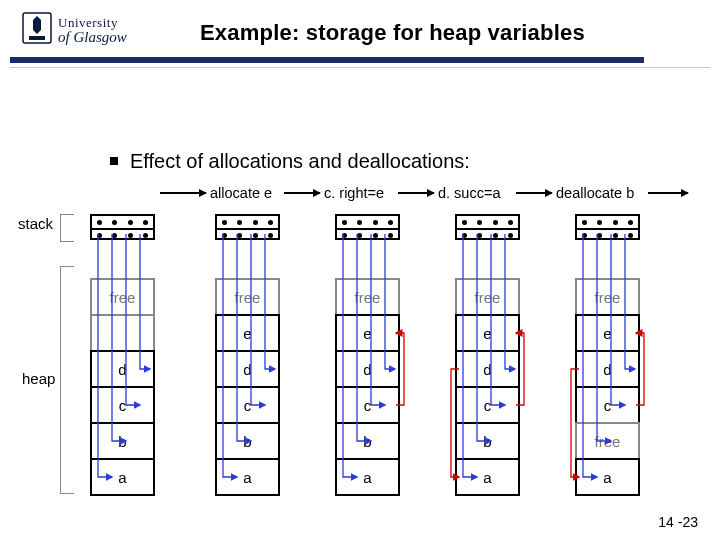 The width and height of the screenshot is (720, 540). I want to click on heap-col-0: free d c b a, so click(122, 387).